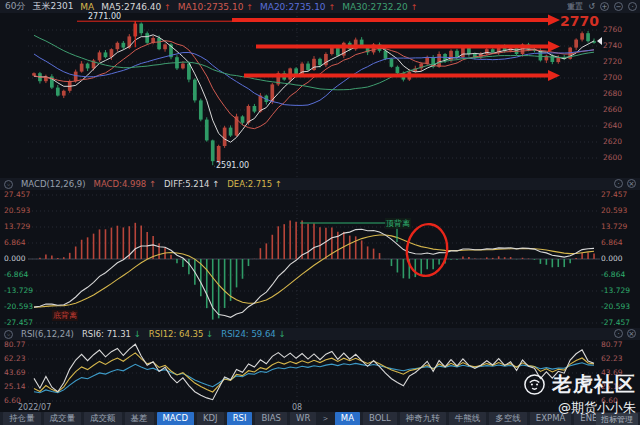 The width and height of the screenshot is (640, 425). What do you see at coordinates (612, 62) in the screenshot?
I see `axis-tick-label: 2720` at bounding box center [612, 62].